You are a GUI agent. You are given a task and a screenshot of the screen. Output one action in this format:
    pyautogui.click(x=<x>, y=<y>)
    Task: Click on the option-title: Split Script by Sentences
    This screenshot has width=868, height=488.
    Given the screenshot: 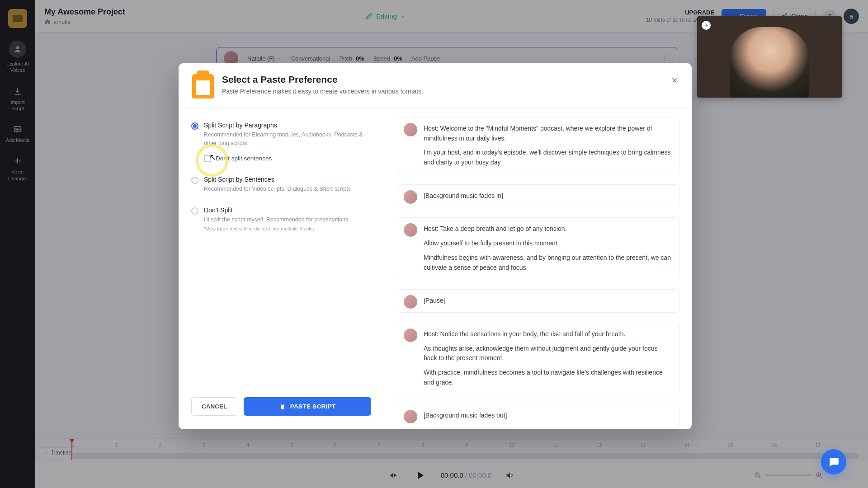 What is the action you would take?
    pyautogui.click(x=278, y=179)
    